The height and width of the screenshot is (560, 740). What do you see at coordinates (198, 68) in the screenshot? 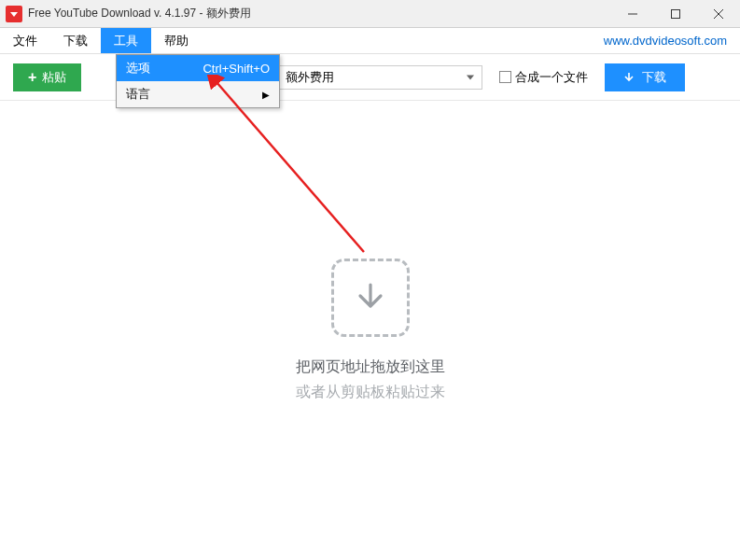
I see `dropdown-options: 选项 Ctrl+Shift+O` at bounding box center [198, 68].